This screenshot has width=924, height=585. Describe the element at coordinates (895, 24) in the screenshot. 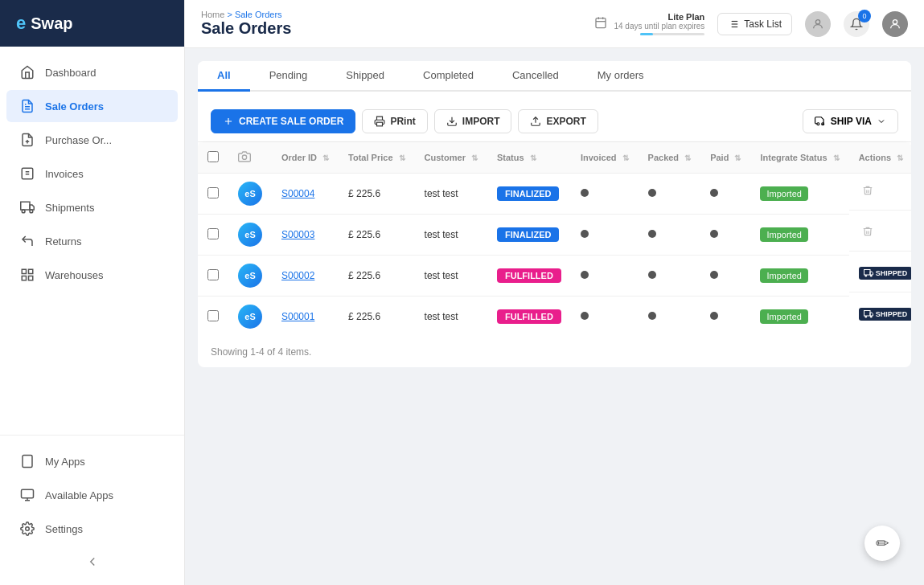

I see `user-avatar` at that location.